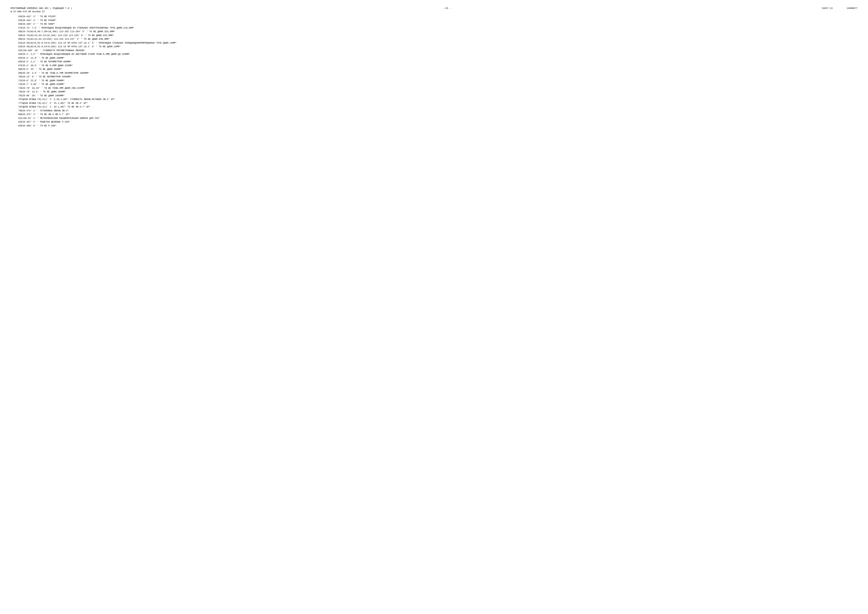  I want to click on row-number: 70, so click(16, 77).